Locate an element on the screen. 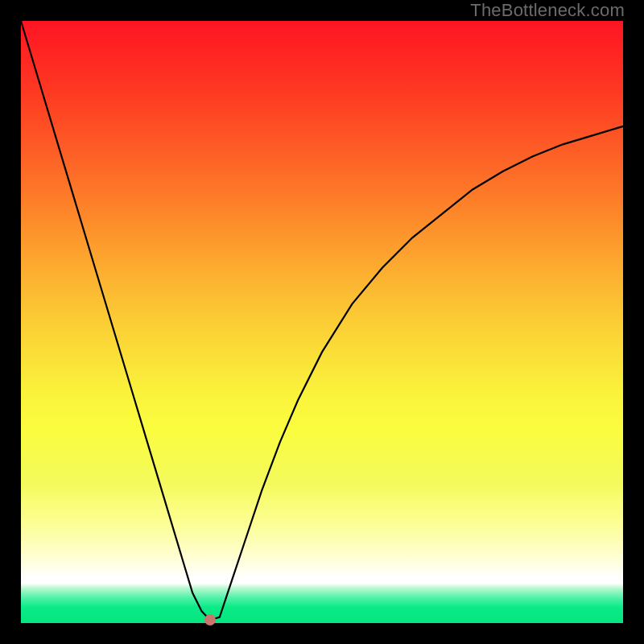  optimal-point-marker is located at coordinates (210, 620).